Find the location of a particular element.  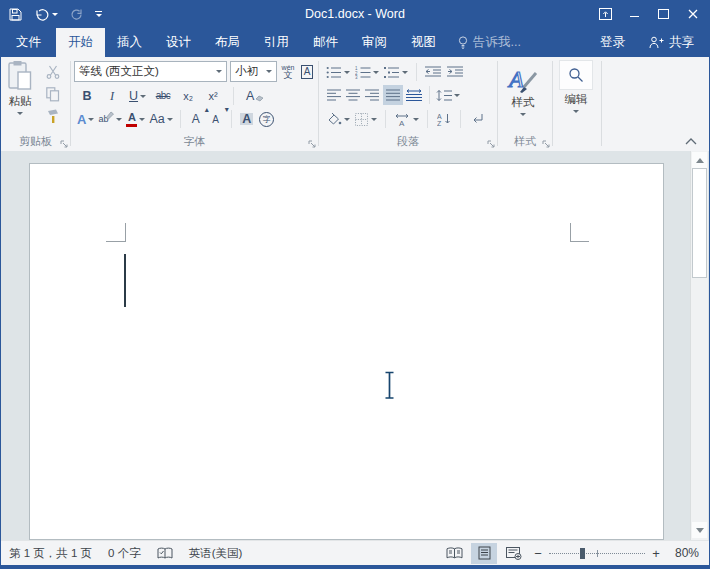

share-button: 共享 is located at coordinates (673, 42).